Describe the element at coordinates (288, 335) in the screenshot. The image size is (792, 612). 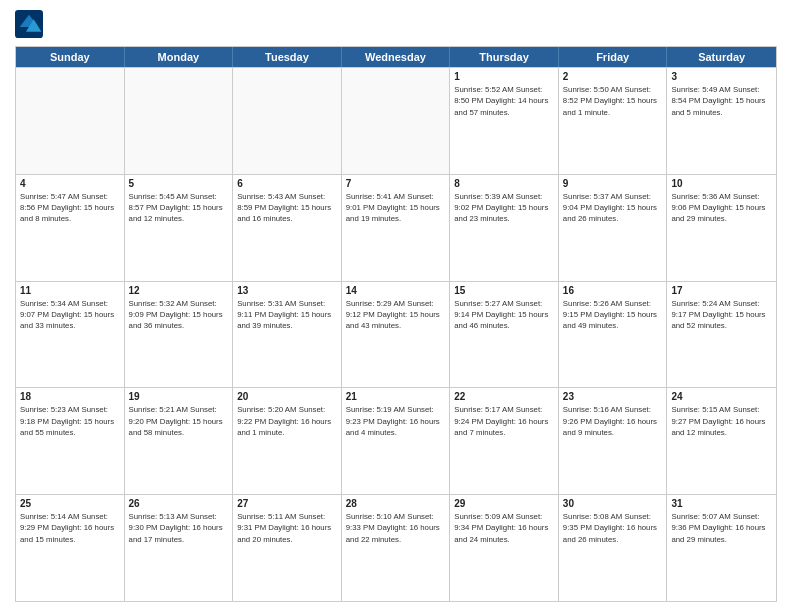
I see `day-cell-13: 13Sunrise: 5:31 AM Sunset: 9:11 PM Dayli…` at that location.